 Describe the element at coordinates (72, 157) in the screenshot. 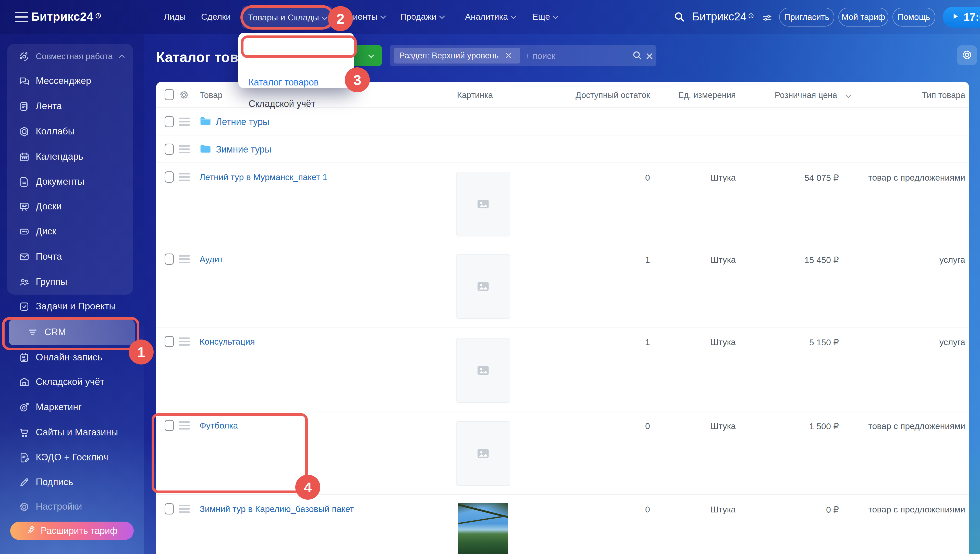

I see `sidebar-item-calendar: Календарь` at that location.